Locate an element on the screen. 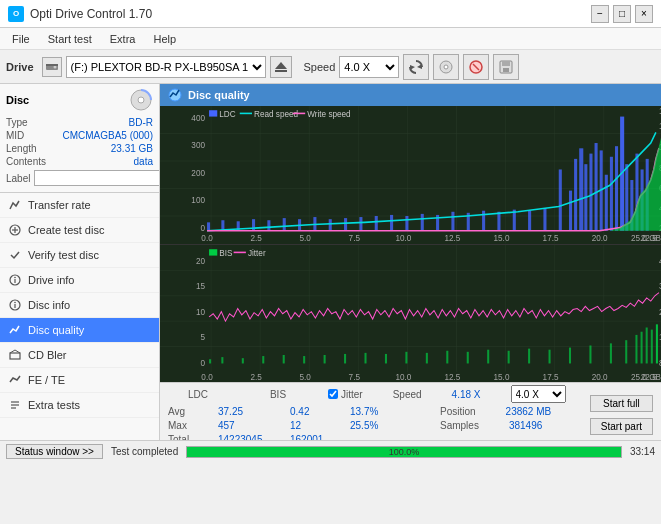  drive-info-icon is located at coordinates (15, 280).